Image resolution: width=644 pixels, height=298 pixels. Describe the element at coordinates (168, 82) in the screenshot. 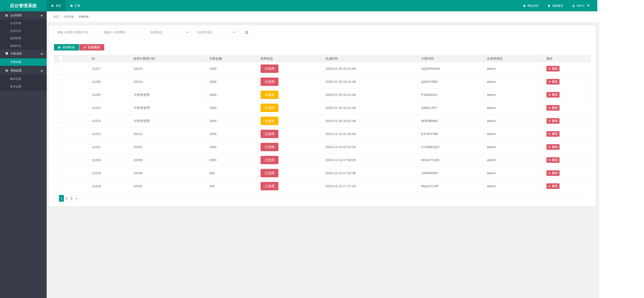

I see `cell-user_id: 10214` at that location.